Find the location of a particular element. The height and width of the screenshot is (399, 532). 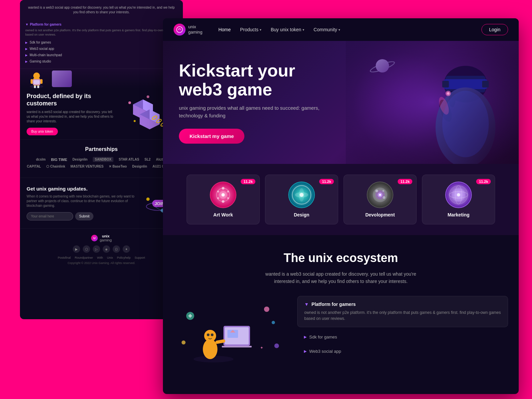

development-icon is located at coordinates (380, 195).